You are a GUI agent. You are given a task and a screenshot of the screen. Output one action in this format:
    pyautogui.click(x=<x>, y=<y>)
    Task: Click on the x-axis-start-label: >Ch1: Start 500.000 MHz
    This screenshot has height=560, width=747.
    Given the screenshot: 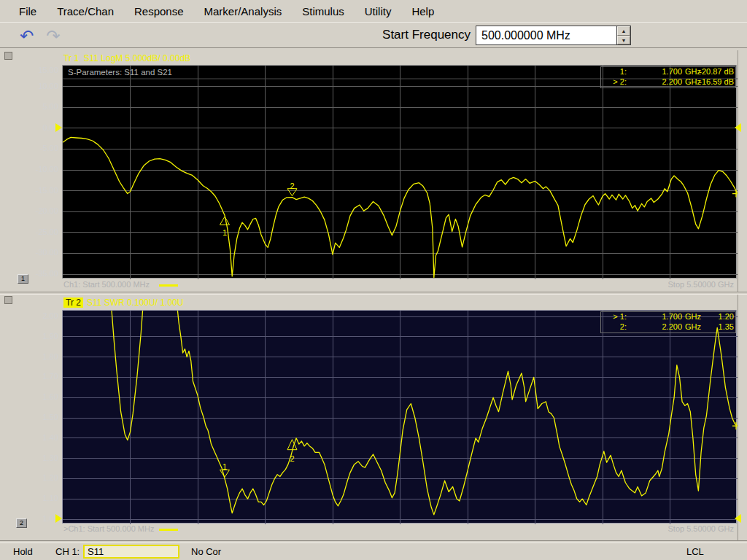 What is the action you would take?
    pyautogui.click(x=109, y=529)
    